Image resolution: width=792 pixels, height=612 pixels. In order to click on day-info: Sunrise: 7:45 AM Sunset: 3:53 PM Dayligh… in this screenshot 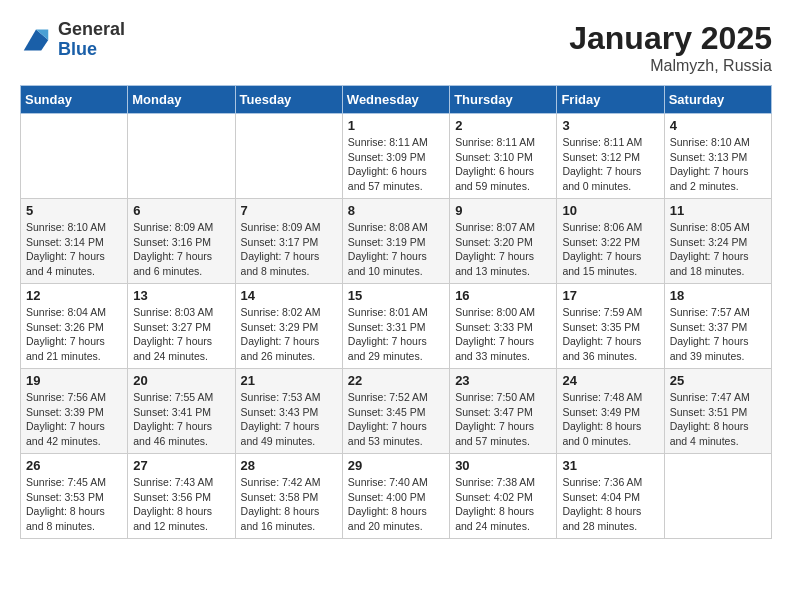, I will do `click(74, 504)`.